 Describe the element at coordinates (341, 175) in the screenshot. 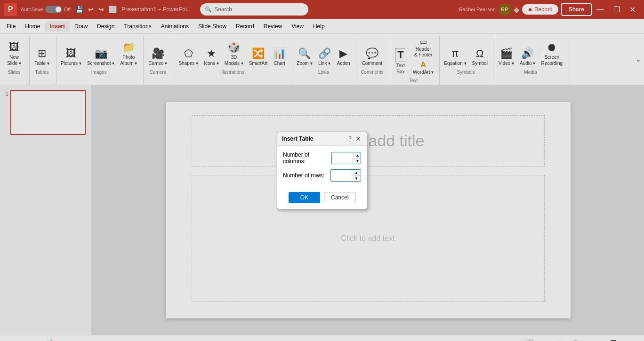

I see `rows-input: 2` at that location.